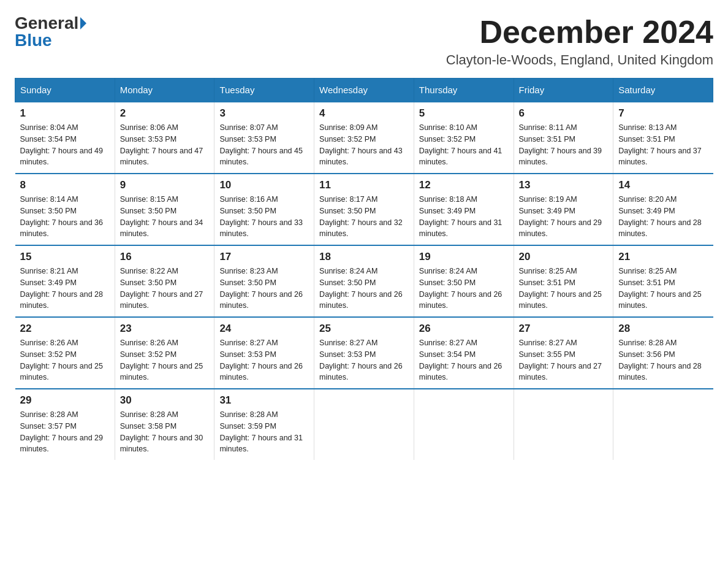 This screenshot has width=728, height=563. Describe the element at coordinates (364, 329) in the screenshot. I see `day-number: 25` at that location.